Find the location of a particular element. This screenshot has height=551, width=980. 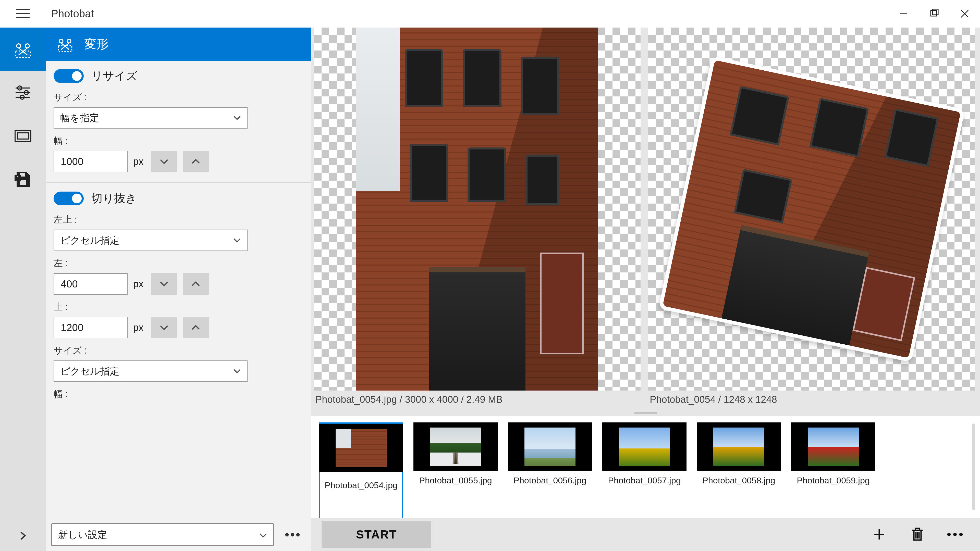

preview-result-caption: Photobat_0054 / 1248 x 1248 is located at coordinates (812, 400).